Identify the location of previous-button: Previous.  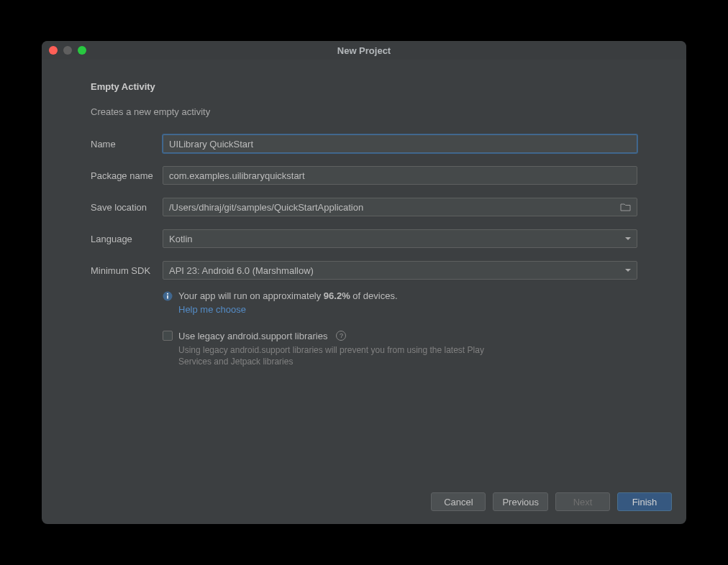
(521, 502).